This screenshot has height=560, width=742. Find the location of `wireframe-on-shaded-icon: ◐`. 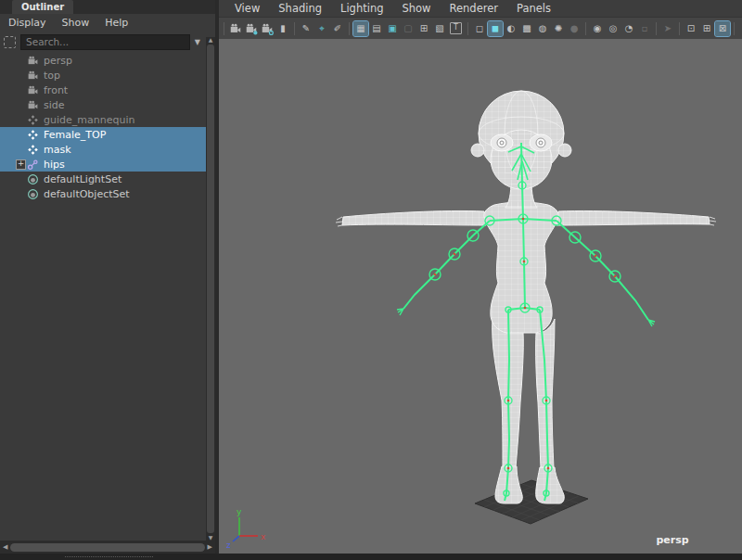

wireframe-on-shaded-icon: ◐ is located at coordinates (511, 29).